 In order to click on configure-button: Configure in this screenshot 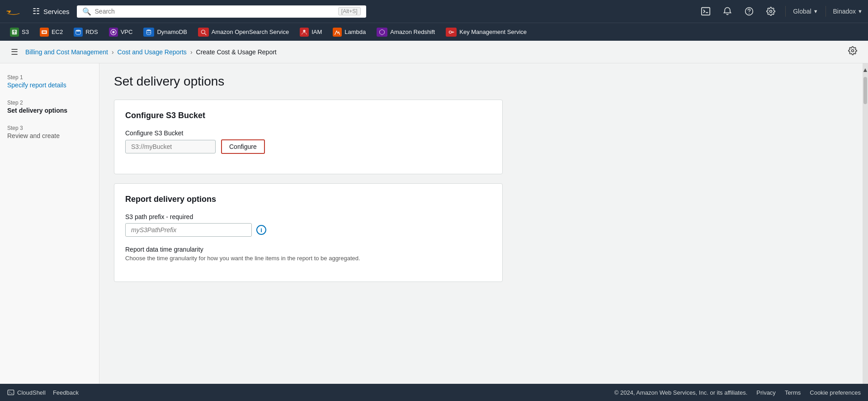, I will do `click(243, 147)`.